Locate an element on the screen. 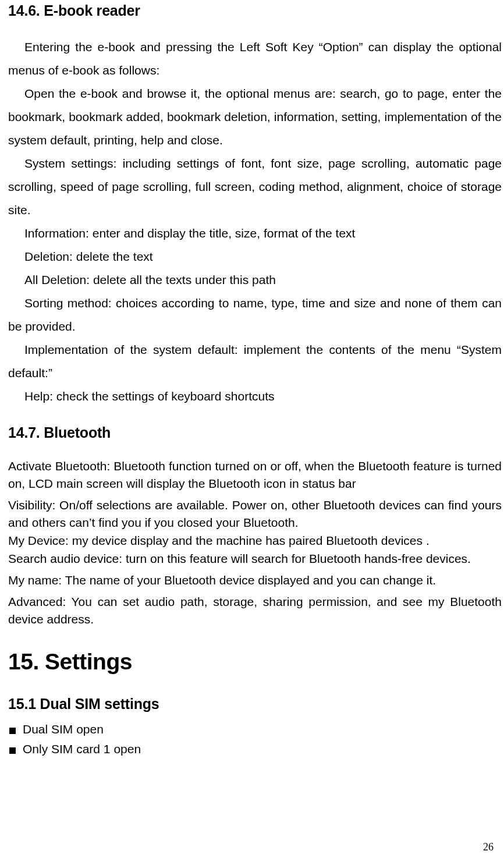 The image size is (504, 858). bluetooth-p3: My Device: my device display and the mac… is located at coordinates (255, 541).